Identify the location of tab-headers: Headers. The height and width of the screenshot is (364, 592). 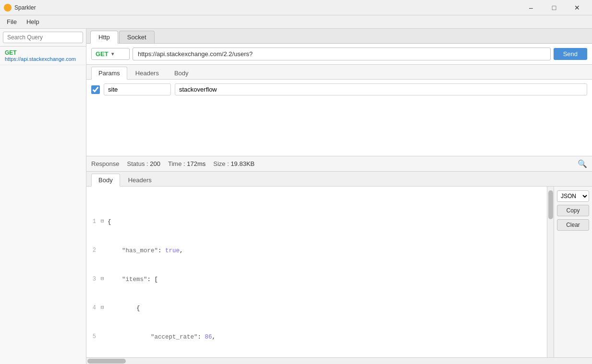
(147, 73).